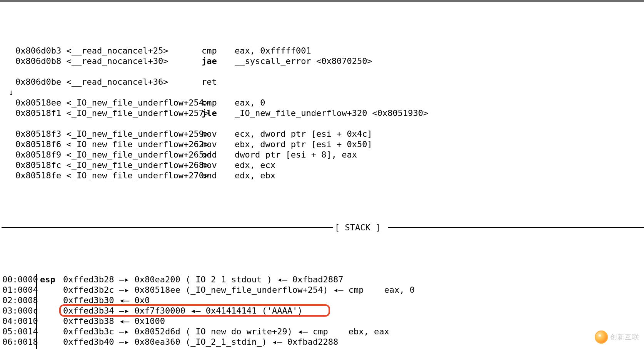  Describe the element at coordinates (19, 321) in the screenshot. I see `stack-offset: 04:0010` at that location.